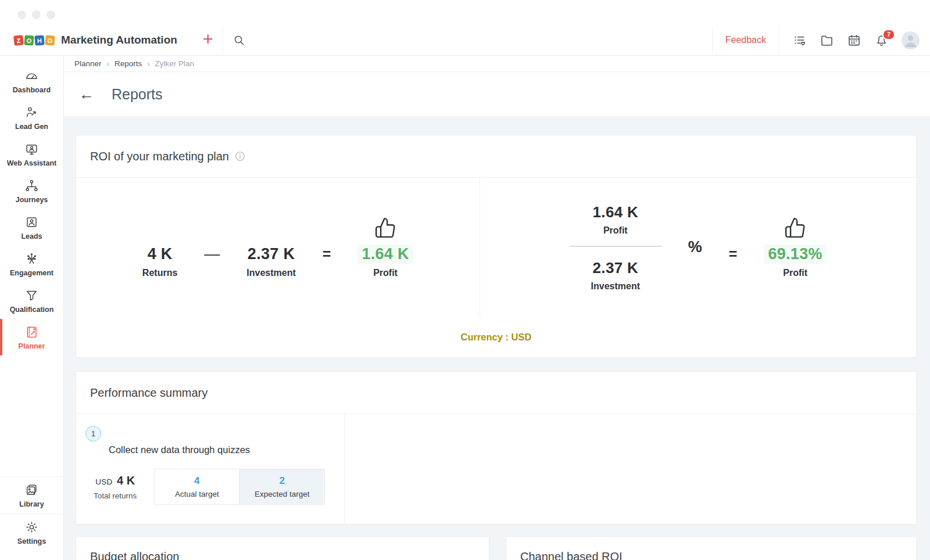  I want to click on roi-profit-equation: 4 K Returns — 2.37 K Investment =, so click(278, 247).